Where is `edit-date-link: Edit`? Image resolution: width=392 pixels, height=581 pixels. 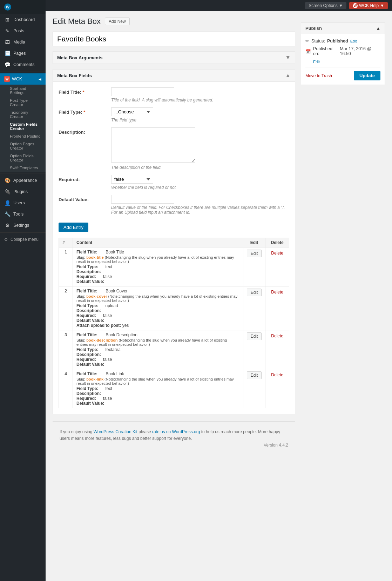 edit-date-link: Edit is located at coordinates (316, 62).